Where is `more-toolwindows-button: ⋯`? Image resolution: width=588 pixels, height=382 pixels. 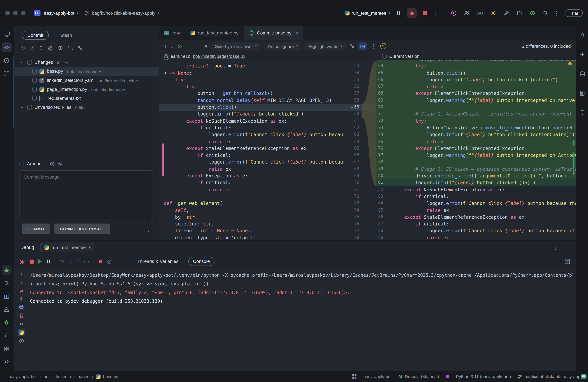 more-toolwindows-button: ⋯ is located at coordinates (6, 87).